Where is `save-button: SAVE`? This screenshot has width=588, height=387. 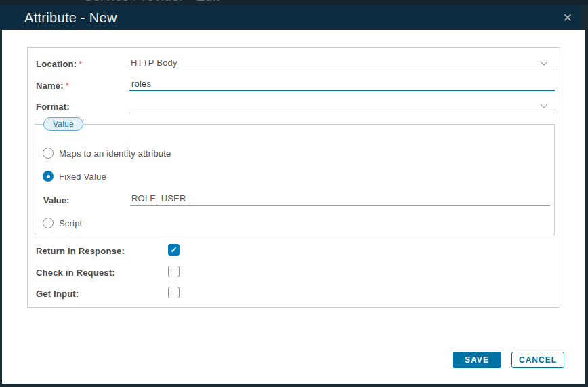
save-button: SAVE is located at coordinates (477, 360).